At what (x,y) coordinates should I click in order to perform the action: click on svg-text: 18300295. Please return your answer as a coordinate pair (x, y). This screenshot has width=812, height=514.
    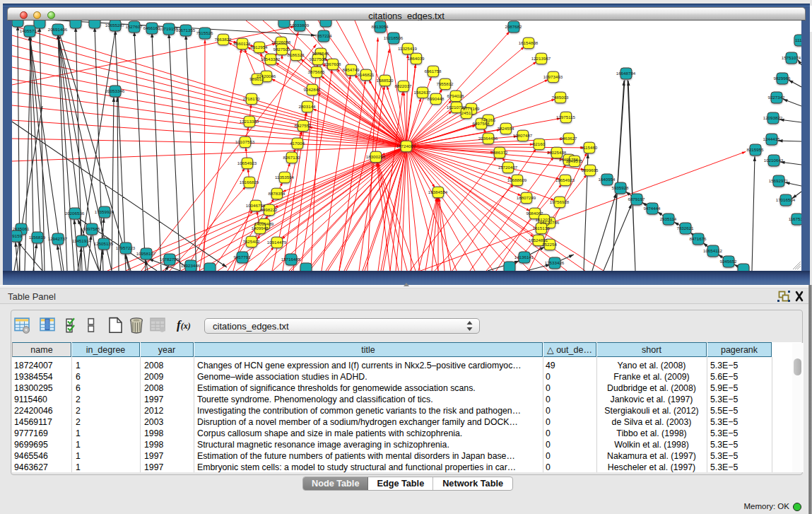
    Looking at the image, I should click on (376, 157).